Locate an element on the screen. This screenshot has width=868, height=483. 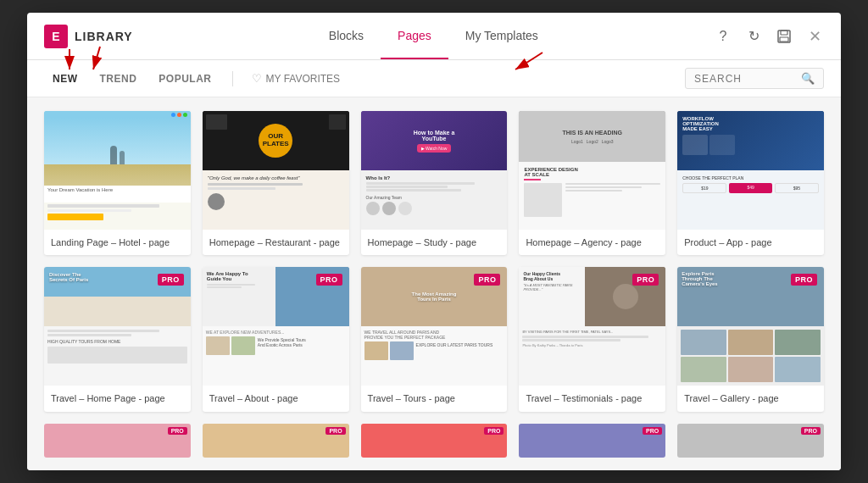
partial-card-4: PRO is located at coordinates (592, 441).